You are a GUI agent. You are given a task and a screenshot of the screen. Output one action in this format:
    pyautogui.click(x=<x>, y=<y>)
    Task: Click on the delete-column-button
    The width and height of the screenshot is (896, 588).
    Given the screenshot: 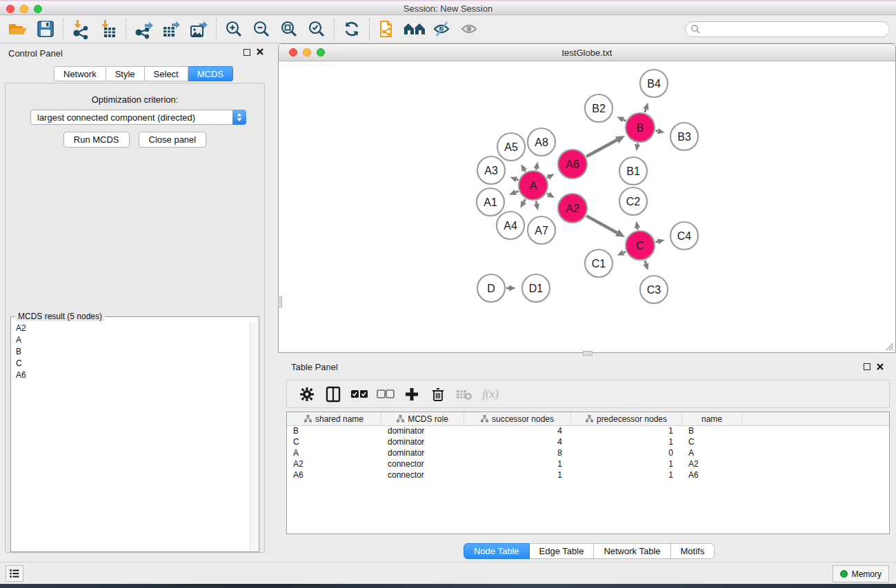 What is the action you would take?
    pyautogui.click(x=438, y=394)
    